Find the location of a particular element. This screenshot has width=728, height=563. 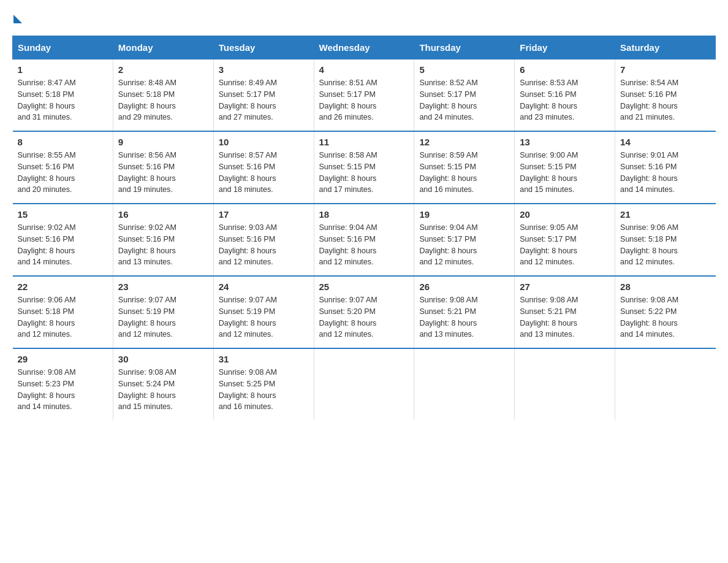

day-number: 4 is located at coordinates (364, 70).